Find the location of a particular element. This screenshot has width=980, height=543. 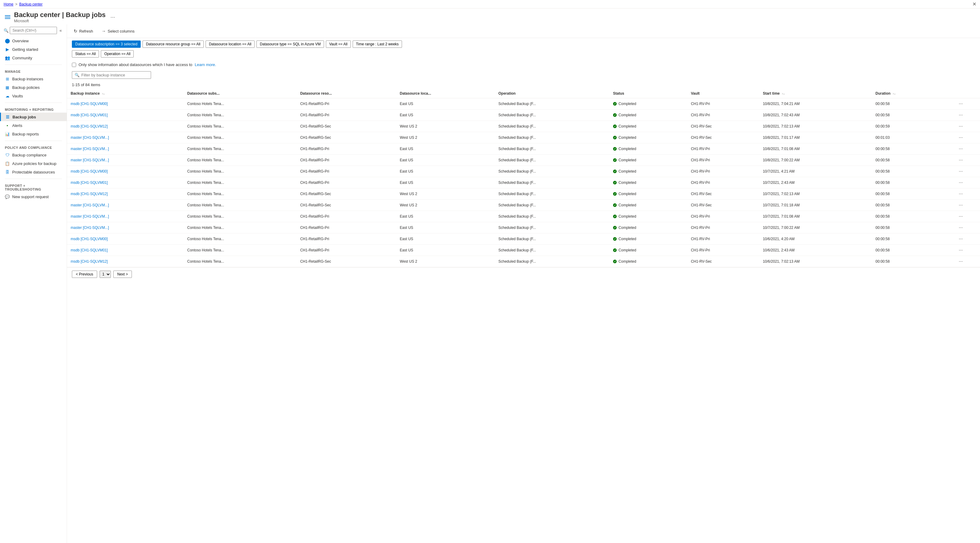

search-box: 🔍 is located at coordinates (111, 75).